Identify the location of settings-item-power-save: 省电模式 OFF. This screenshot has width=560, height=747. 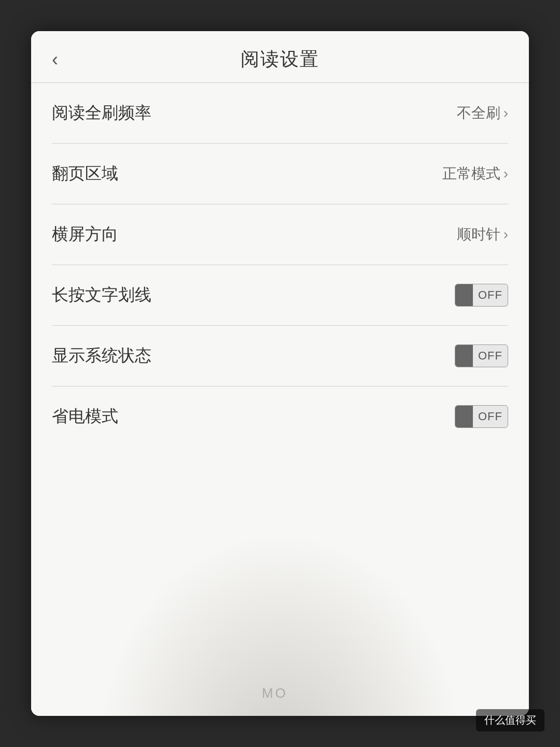
(280, 417).